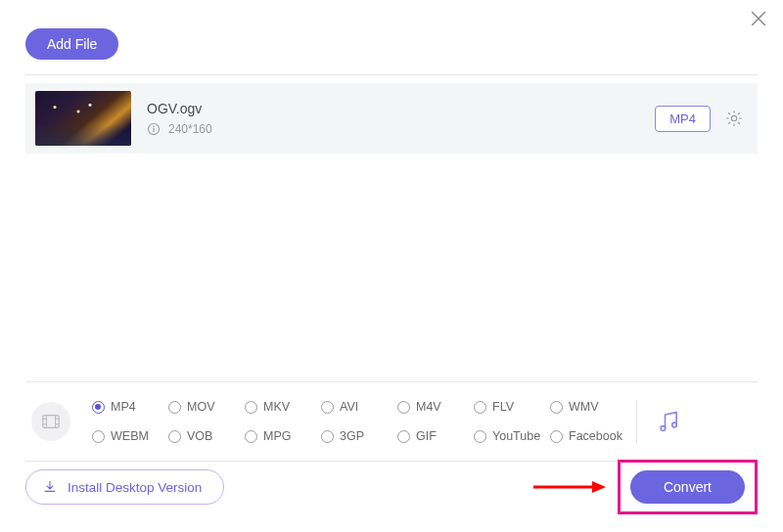  What do you see at coordinates (595, 436) in the screenshot?
I see `format-label: Facebook` at bounding box center [595, 436].